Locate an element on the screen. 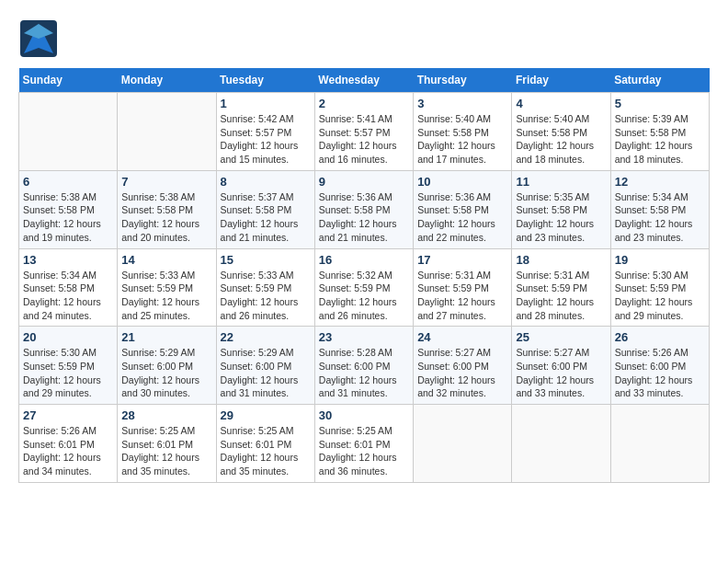 The height and width of the screenshot is (563, 728). day-number: 27 is located at coordinates (68, 416).